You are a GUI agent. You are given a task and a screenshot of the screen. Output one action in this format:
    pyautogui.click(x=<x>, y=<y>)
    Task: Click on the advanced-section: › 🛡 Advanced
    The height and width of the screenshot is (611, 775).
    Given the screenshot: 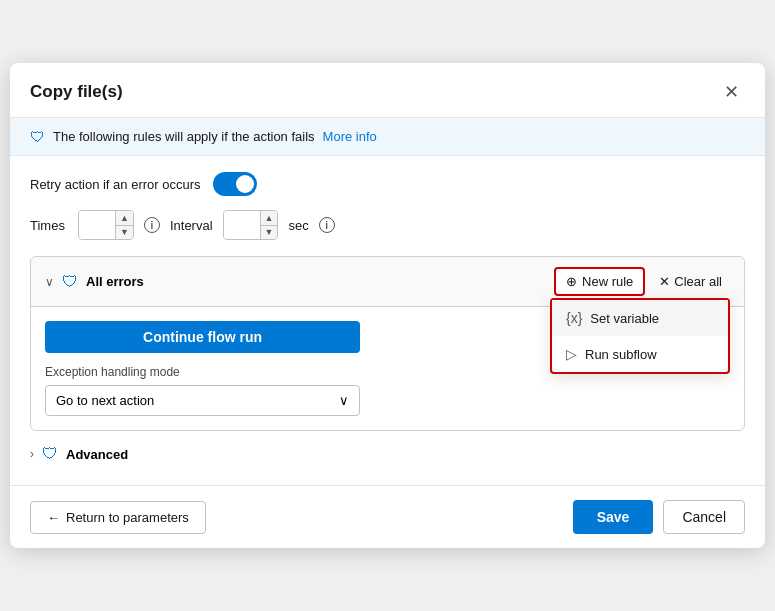 What is the action you would take?
    pyautogui.click(x=388, y=450)
    